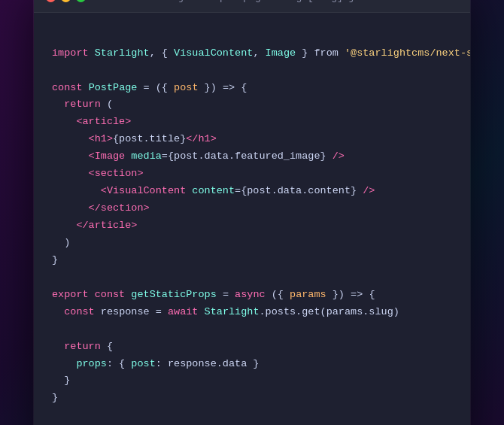 The image size is (504, 425). What do you see at coordinates (81, 2) in the screenshot?
I see `maximize-button` at bounding box center [81, 2].